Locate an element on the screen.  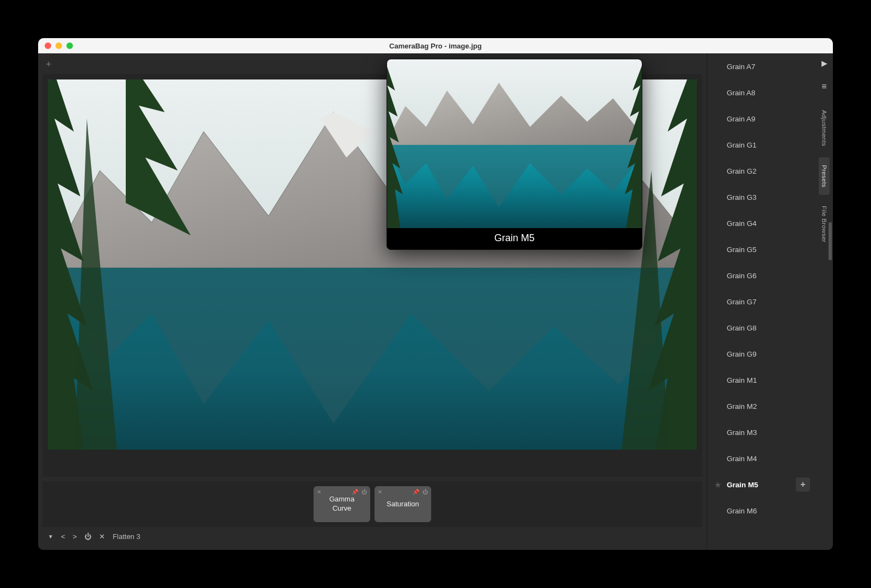
preset-item: Grain G4 is located at coordinates (761, 223).